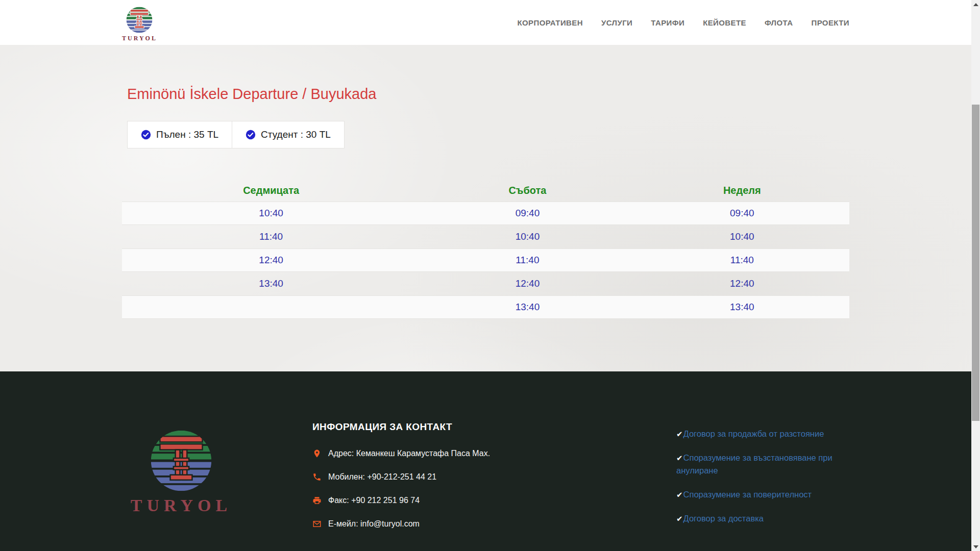  What do you see at coordinates (976, 276) in the screenshot?
I see `vertical-scrollbar` at bounding box center [976, 276].